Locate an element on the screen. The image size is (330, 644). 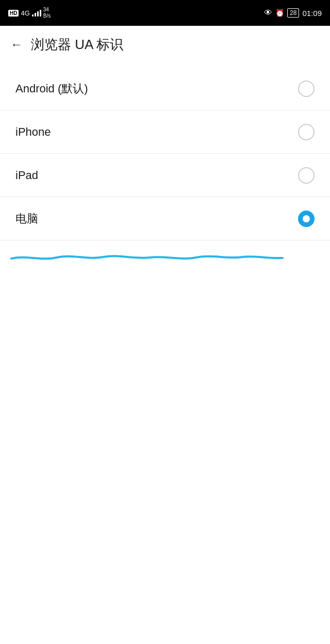
option-android-radio is located at coordinates (306, 89).